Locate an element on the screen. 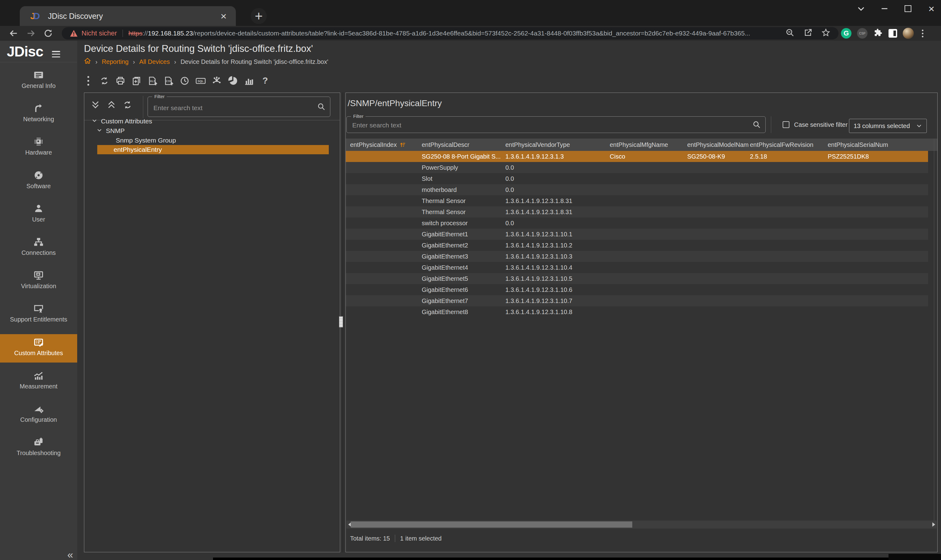 This screenshot has height=560, width=941. reload-button is located at coordinates (48, 33).